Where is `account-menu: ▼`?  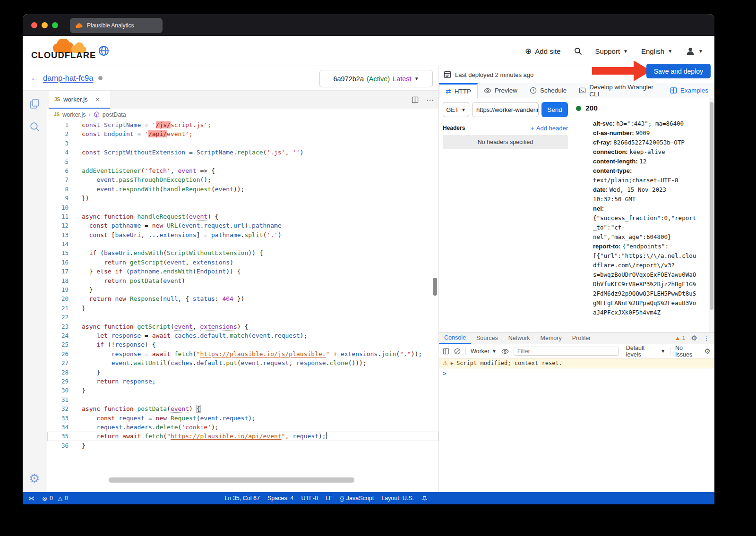
account-menu: ▼ is located at coordinates (695, 51).